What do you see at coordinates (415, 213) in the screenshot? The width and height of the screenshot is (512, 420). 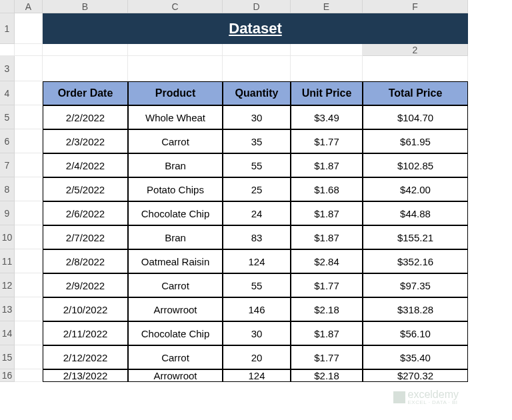 I see `cell-total-price: $44.88` at bounding box center [415, 213].